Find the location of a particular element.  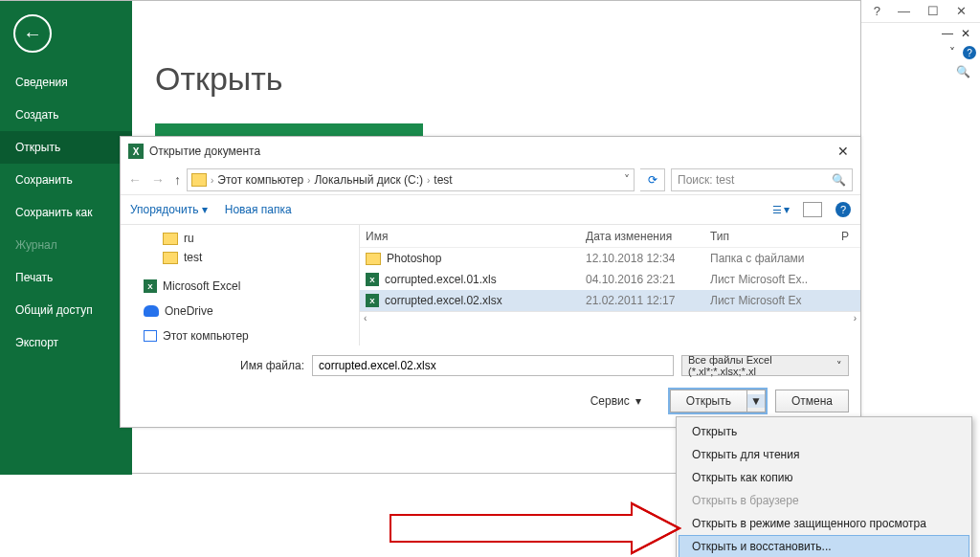

column-headers: Имя Дата изменения Тип Р is located at coordinates (611, 236).